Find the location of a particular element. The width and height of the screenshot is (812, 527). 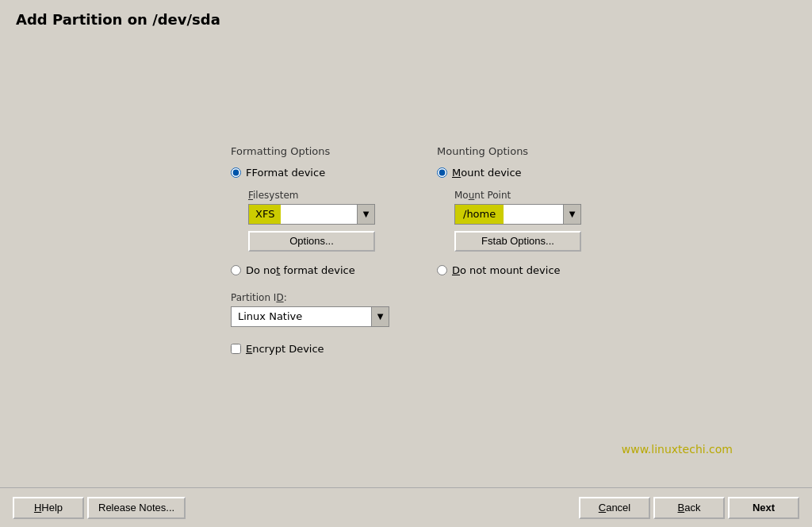

mount-point-dropdown: /home ▼ is located at coordinates (518, 214).